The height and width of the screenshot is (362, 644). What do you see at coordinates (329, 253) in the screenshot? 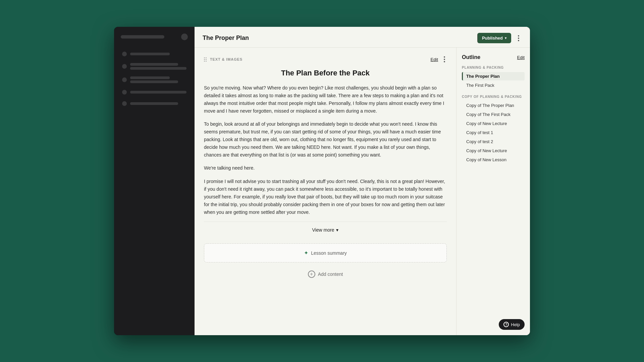
I see `lesson-summary-text: Lesson summary` at bounding box center [329, 253].